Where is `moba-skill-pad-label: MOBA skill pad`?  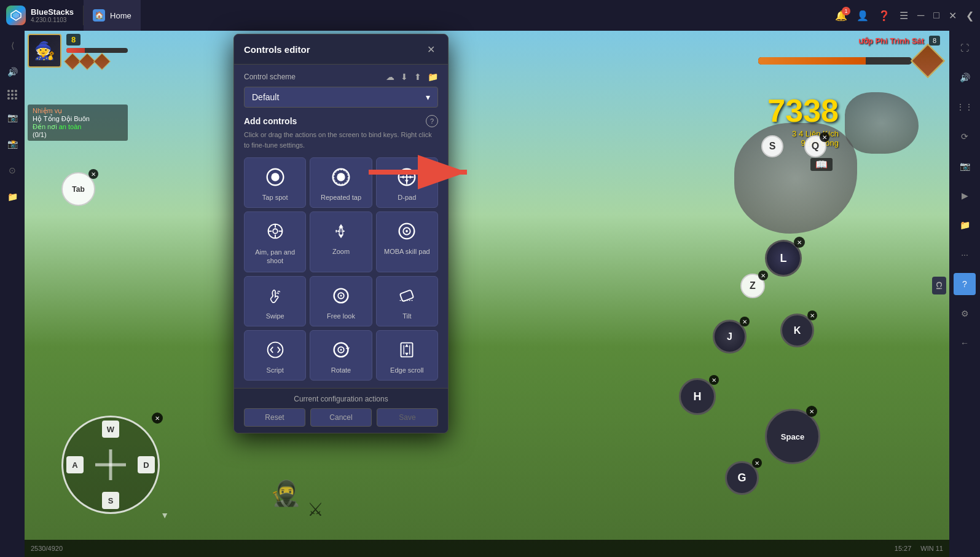 moba-skill-pad-label: MOBA skill pad is located at coordinates (407, 251).